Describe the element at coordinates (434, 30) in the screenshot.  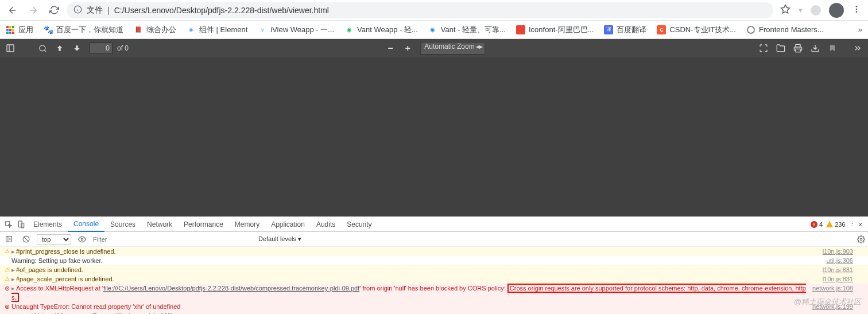
I see `bookmarks-bar: 应用🐾百度一下，你就知道📕综合办公◈组件 | Element▿iView Wea…` at that location.